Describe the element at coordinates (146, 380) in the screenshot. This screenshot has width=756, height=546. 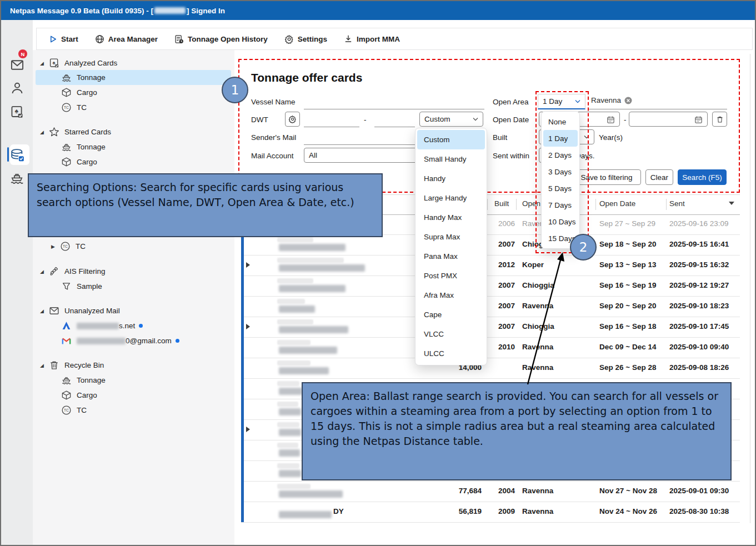
I see `tree-item-recycle-tonnage: Tonnage` at that location.